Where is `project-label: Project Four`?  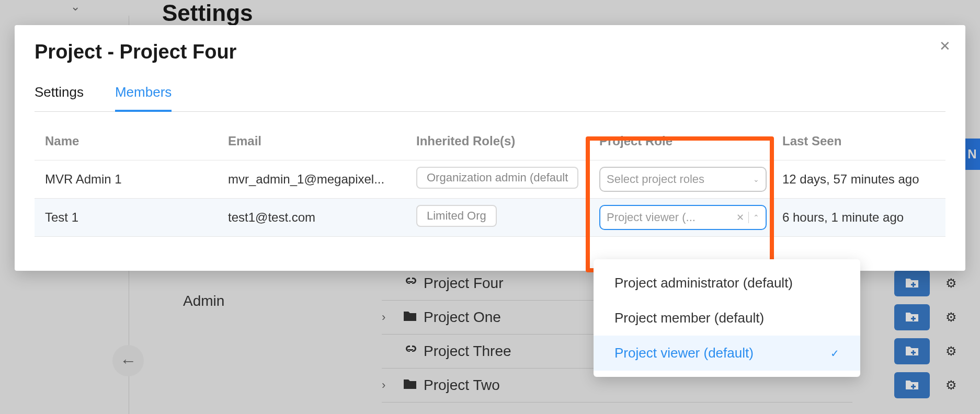
project-label: Project Four is located at coordinates (463, 283).